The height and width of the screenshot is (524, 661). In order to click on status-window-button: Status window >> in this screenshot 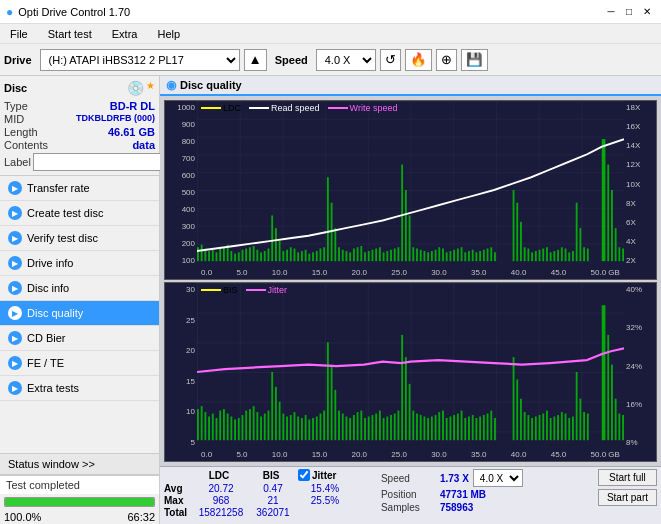, I will do `click(80, 464)`.